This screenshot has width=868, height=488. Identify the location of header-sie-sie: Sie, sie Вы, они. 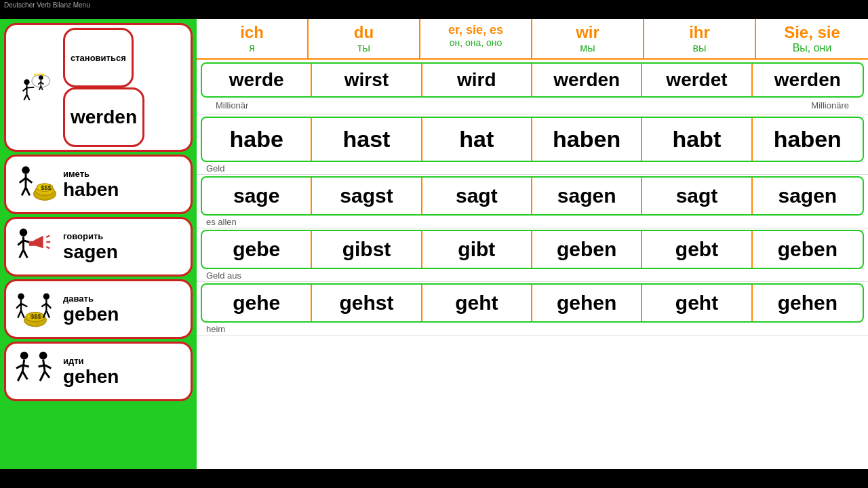
(812, 39).